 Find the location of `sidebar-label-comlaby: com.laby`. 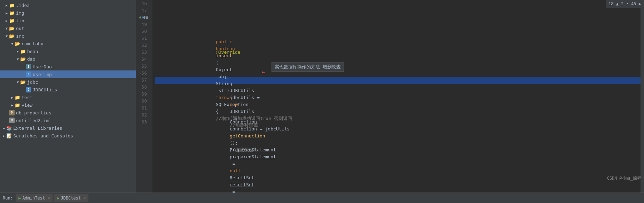

sidebar-label-comlaby: com.laby is located at coordinates (33, 44).